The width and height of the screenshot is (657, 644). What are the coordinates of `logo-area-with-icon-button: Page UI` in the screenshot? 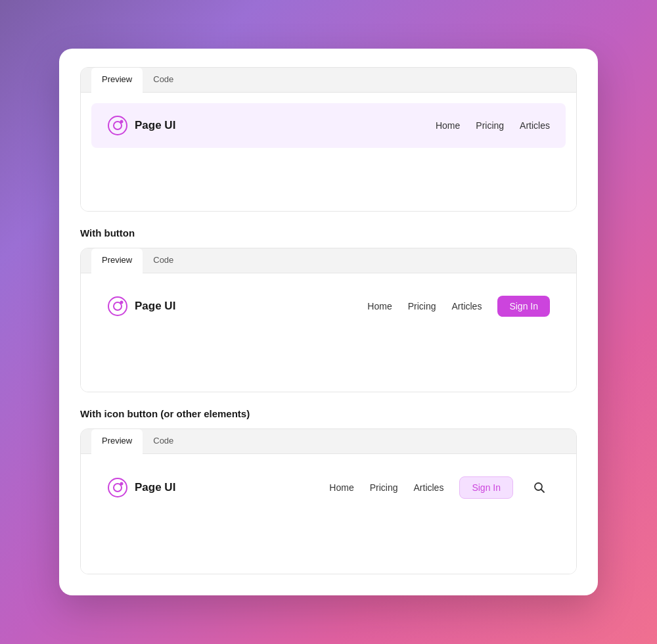 It's located at (141, 488).